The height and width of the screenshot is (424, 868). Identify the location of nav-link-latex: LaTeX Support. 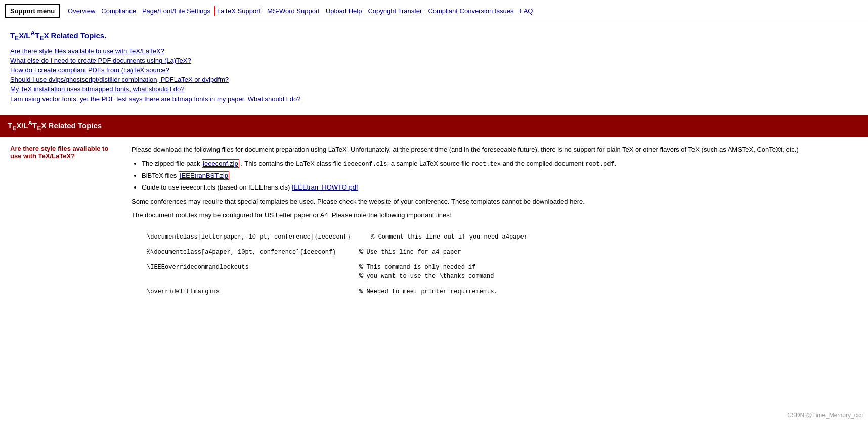
(239, 11).